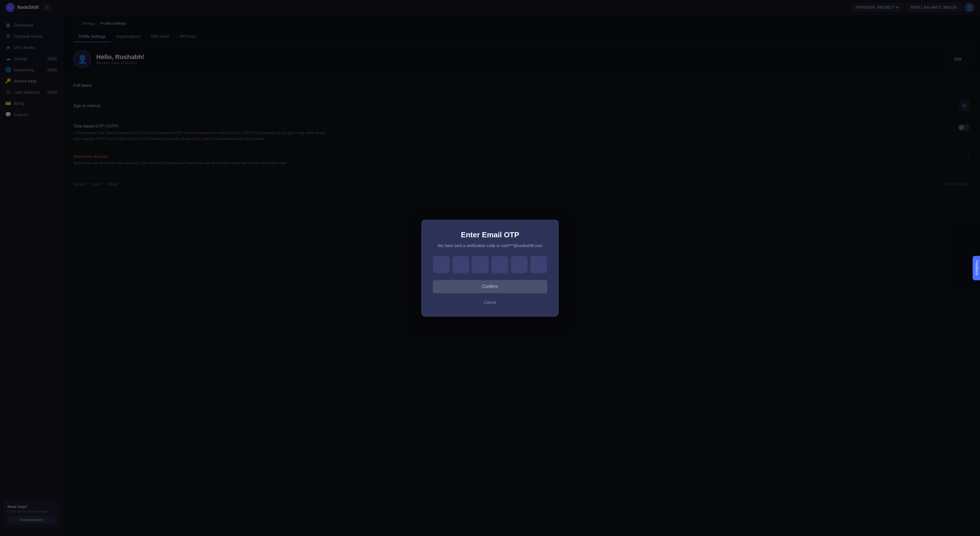 The image size is (980, 536). What do you see at coordinates (976, 268) in the screenshot?
I see `feedback-tab: Feedback` at bounding box center [976, 268].